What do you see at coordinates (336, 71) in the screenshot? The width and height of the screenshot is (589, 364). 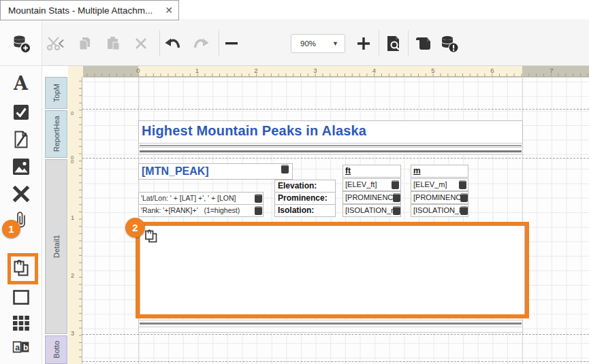 I see `horizontal-ruler: 0 1 2 3 4 5 6 7` at bounding box center [336, 71].